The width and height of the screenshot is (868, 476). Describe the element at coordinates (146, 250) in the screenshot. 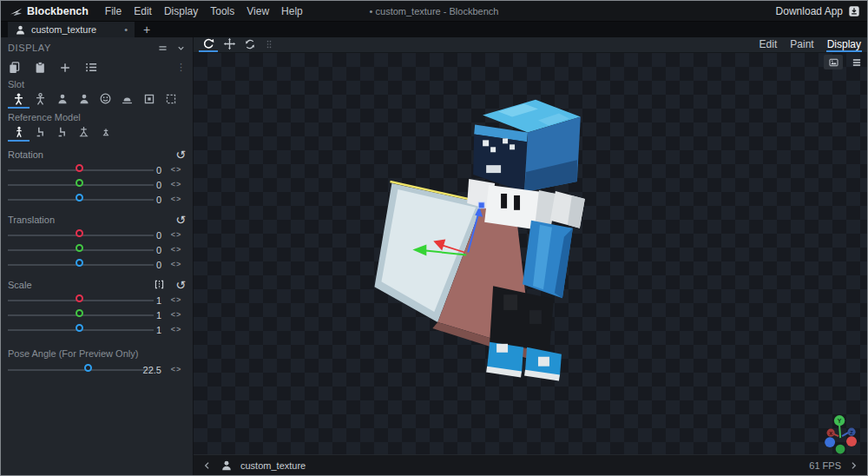

I see `translation-y-value: 0` at that location.